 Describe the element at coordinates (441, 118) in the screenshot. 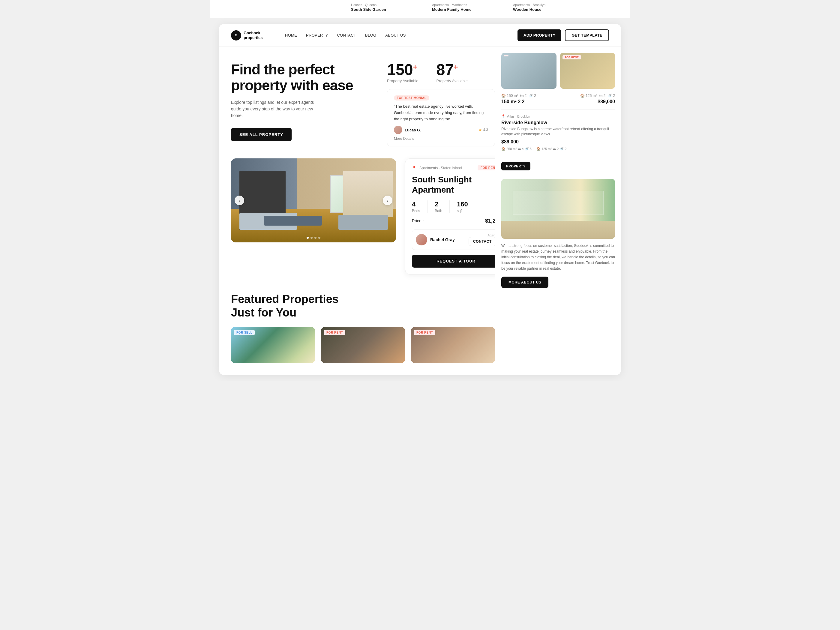

I see `testimonial-card: TOP TESTIMONIAL "The best real estate ag…` at that location.